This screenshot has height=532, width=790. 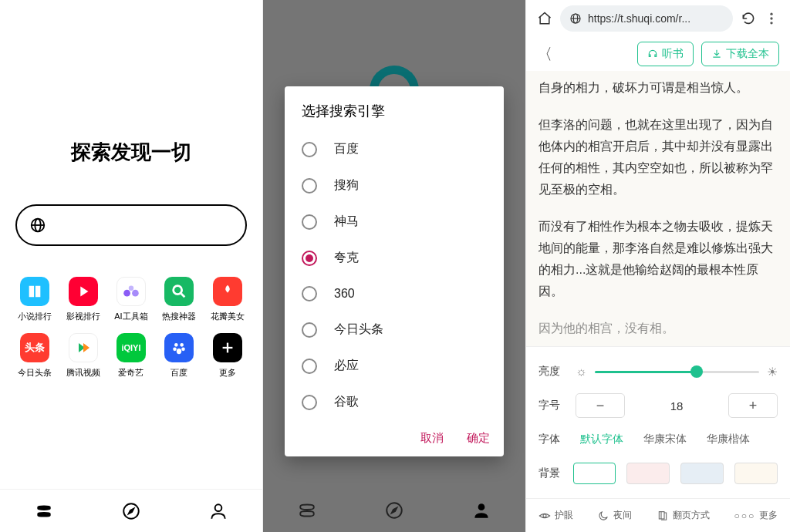 What do you see at coordinates (658, 157) in the screenshot?
I see `paragraph: 但李洛的问题，也就在这里出现了，因为自他体内的相宫开启后，其中却并没有显露出任何…` at bounding box center [658, 157].